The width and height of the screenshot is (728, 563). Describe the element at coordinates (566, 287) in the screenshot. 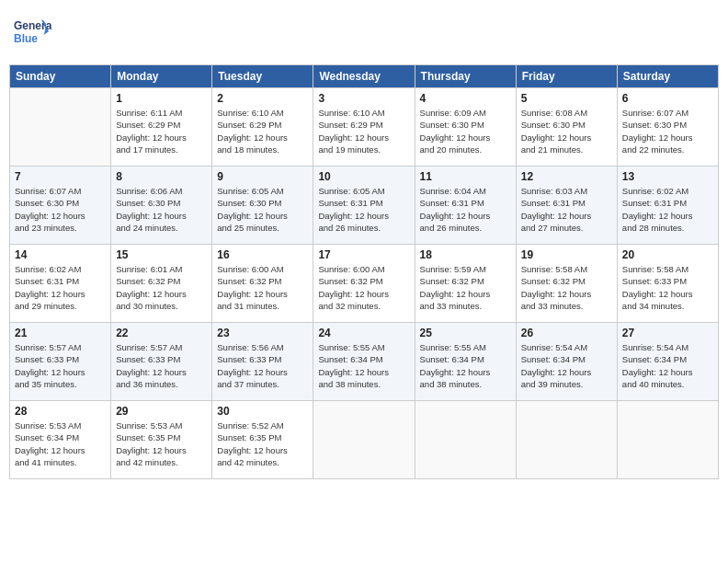

I see `day-info: Sunrise: 5:58 AM Sunset: 6:32 PM Dayligh…` at that location.